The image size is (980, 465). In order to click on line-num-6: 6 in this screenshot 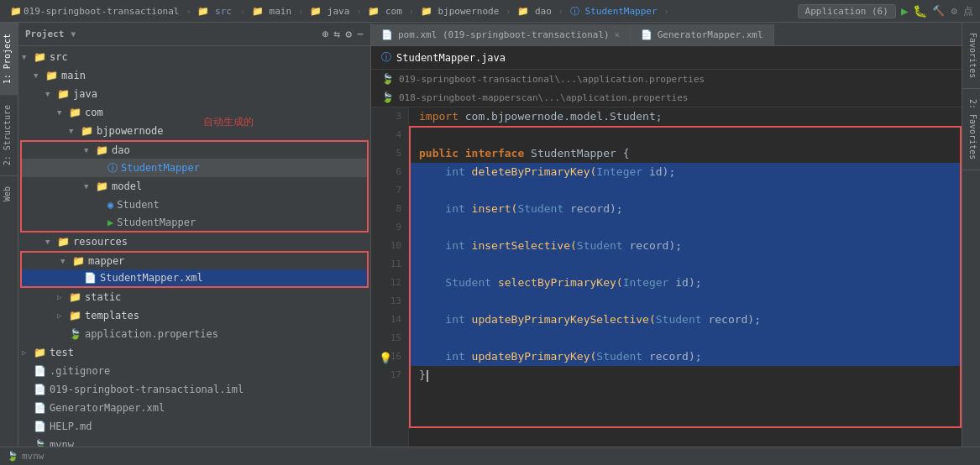, I will do `click(398, 172)`.